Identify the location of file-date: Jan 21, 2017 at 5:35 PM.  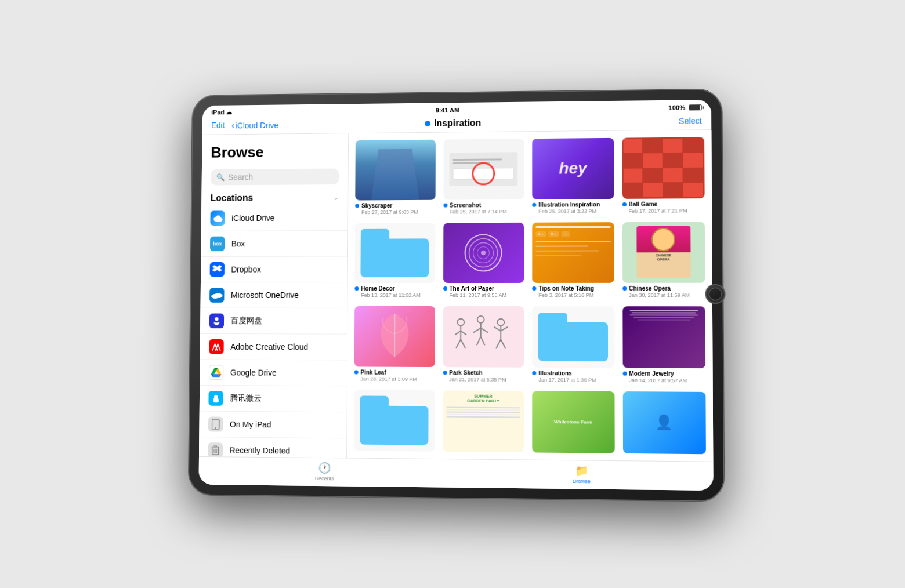
(475, 379).